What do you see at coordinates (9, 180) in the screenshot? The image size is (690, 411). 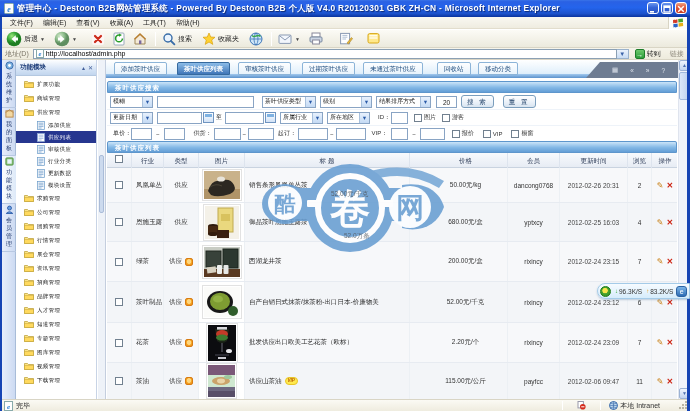 I see `strip-tab-modules: 功能模块` at bounding box center [9, 180].